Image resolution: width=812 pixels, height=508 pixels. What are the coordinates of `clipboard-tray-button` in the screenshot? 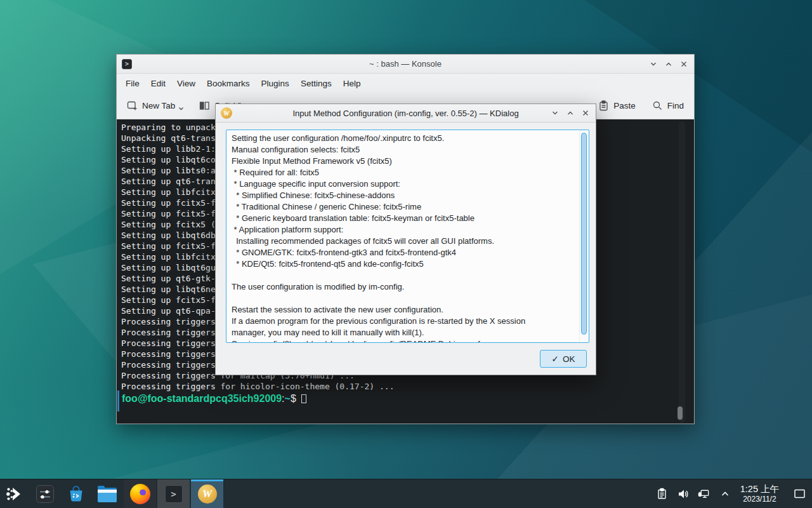 It's located at (662, 494).